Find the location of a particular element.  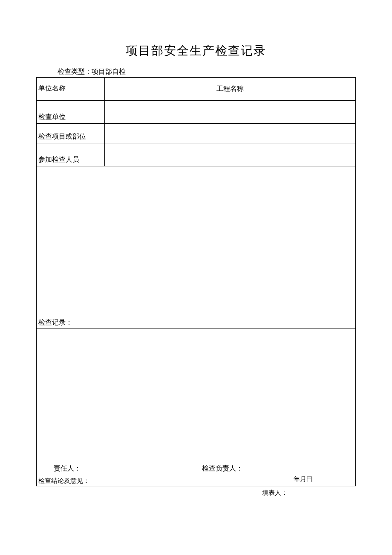

value-inspect-item is located at coordinates (230, 134).